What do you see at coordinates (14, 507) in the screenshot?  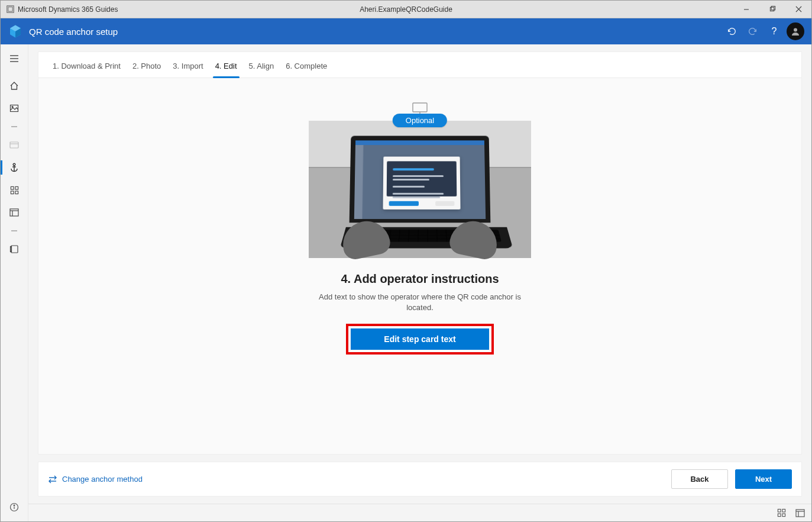 I see `nav-info` at bounding box center [14, 507].